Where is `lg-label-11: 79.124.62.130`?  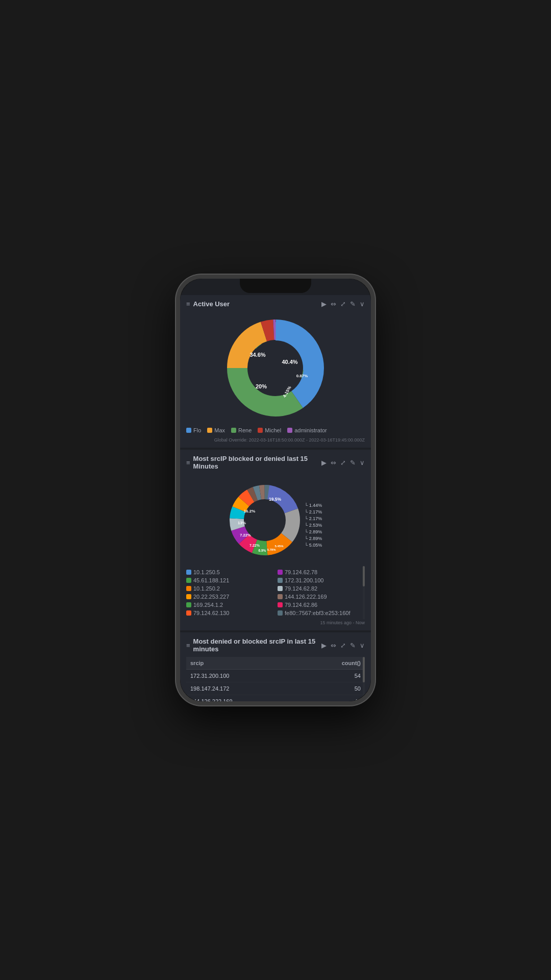 lg-label-11: 79.124.62.130 is located at coordinates (211, 613).